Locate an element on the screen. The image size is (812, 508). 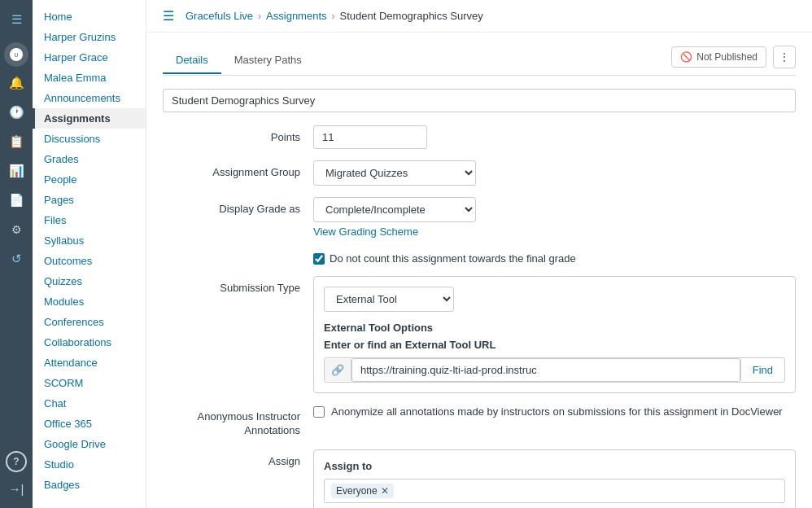
icon-nav: ☰ U 🔔 🕐 📋 📊 📄 ⚙ ↺ ? →| is located at coordinates (16, 254).